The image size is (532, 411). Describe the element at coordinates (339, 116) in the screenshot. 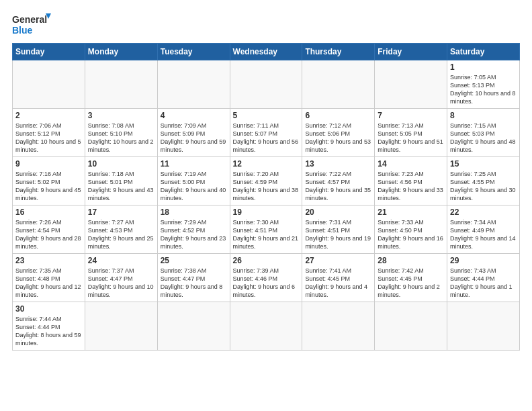

I see `day-number: 6` at that location.